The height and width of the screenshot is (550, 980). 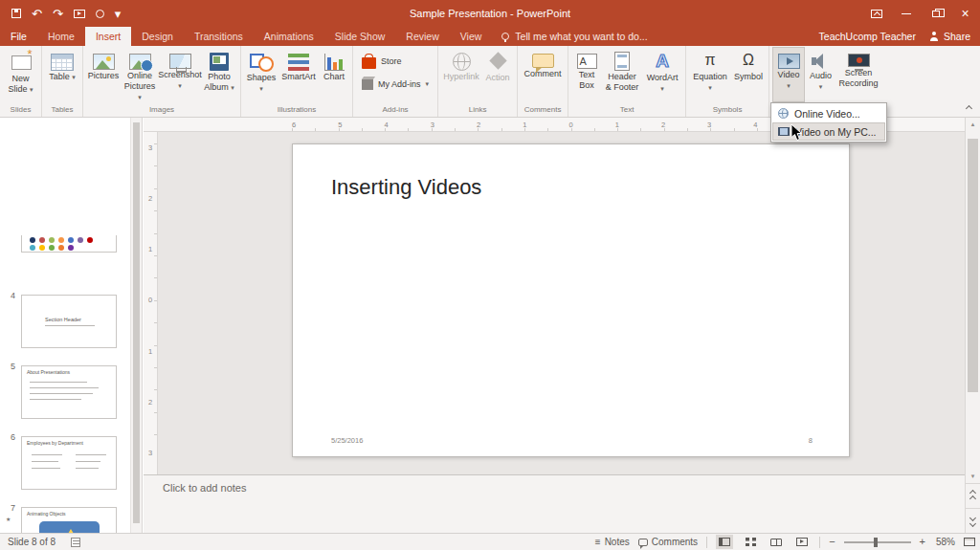 What do you see at coordinates (360, 36) in the screenshot?
I see `tab-slide-show: Slide Show` at bounding box center [360, 36].